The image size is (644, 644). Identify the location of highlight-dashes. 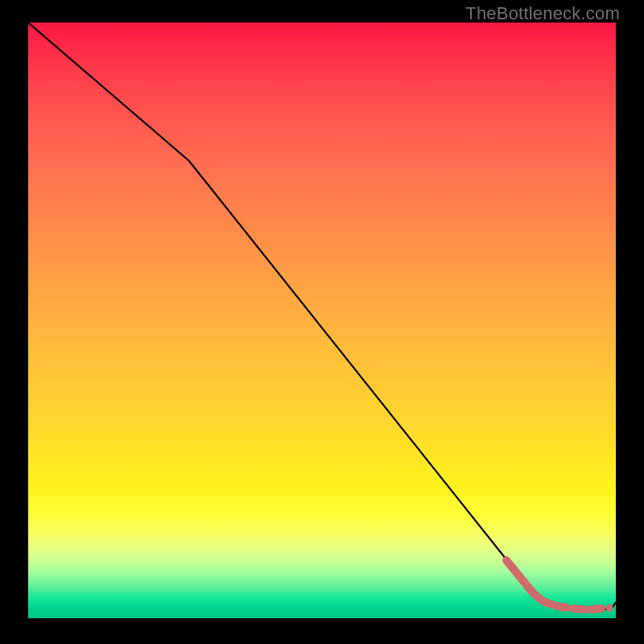
(580, 608).